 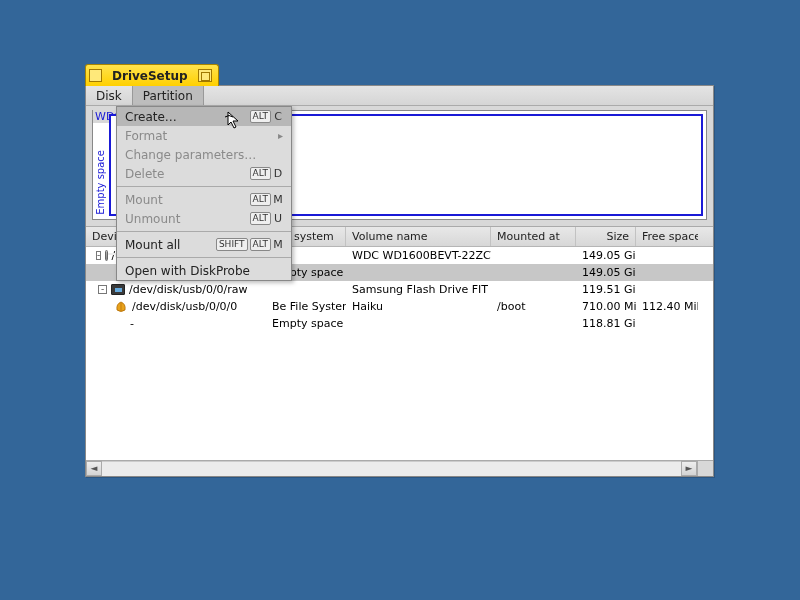 I want to click on menu-disk: Disk, so click(x=109, y=96).